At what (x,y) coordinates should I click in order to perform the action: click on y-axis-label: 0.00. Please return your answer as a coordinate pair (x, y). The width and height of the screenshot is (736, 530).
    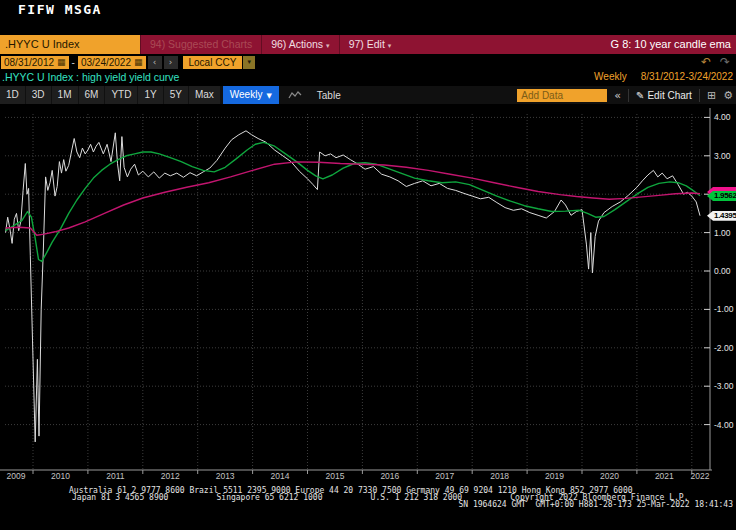
    Looking at the image, I should click on (725, 271).